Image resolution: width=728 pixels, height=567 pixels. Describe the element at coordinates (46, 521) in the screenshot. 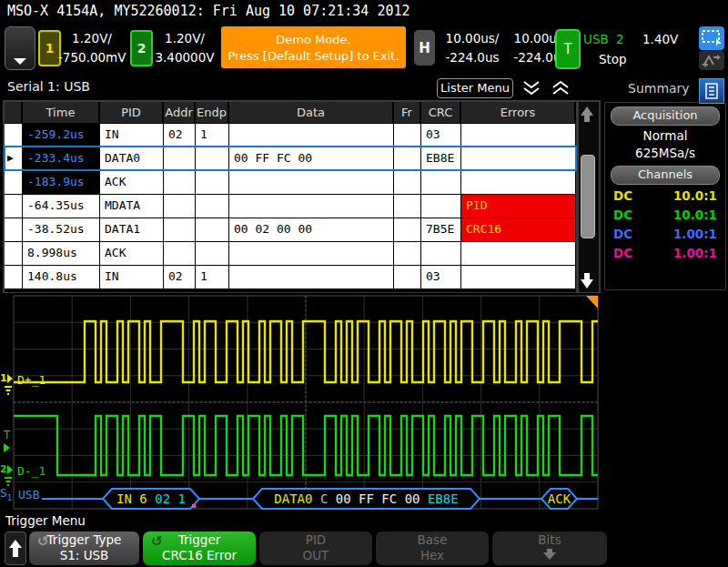

I see `menu-title: Trigger Menu` at that location.